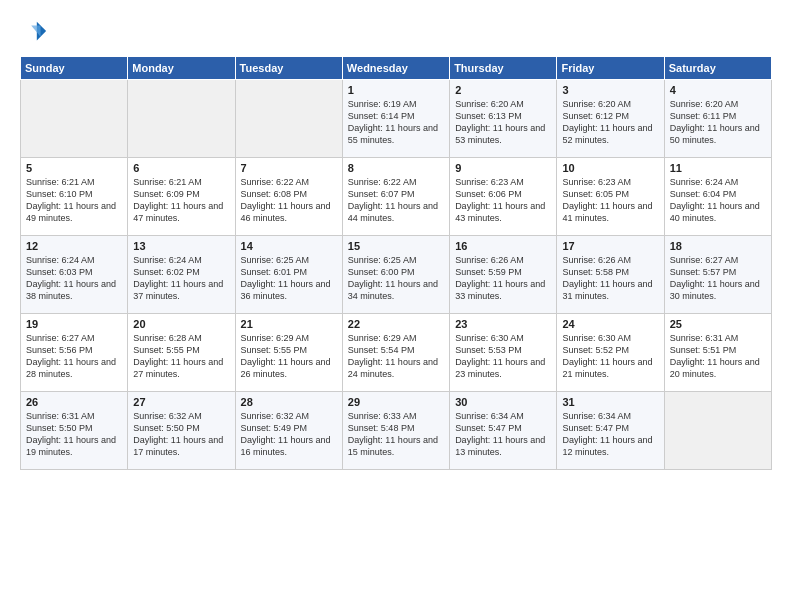 The height and width of the screenshot is (612, 792). I want to click on day-number: 23, so click(503, 324).